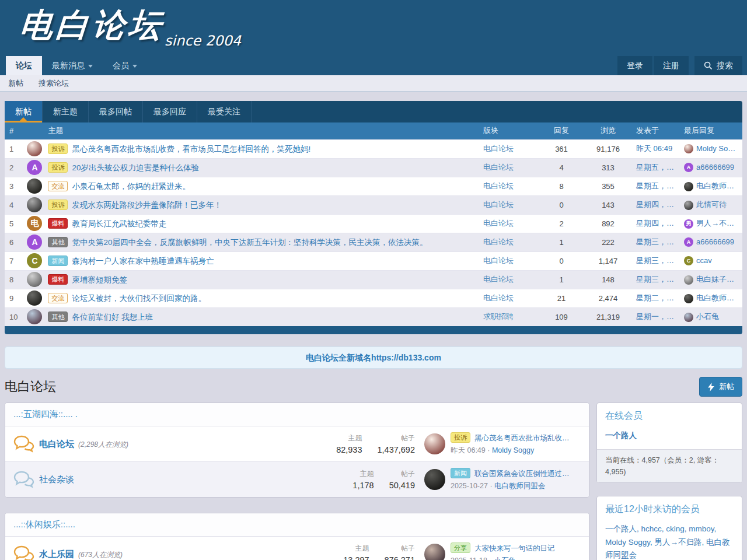  Describe the element at coordinates (99, 280) in the screenshot. I see `topic-link: 柬埔寨短期免签` at that location.